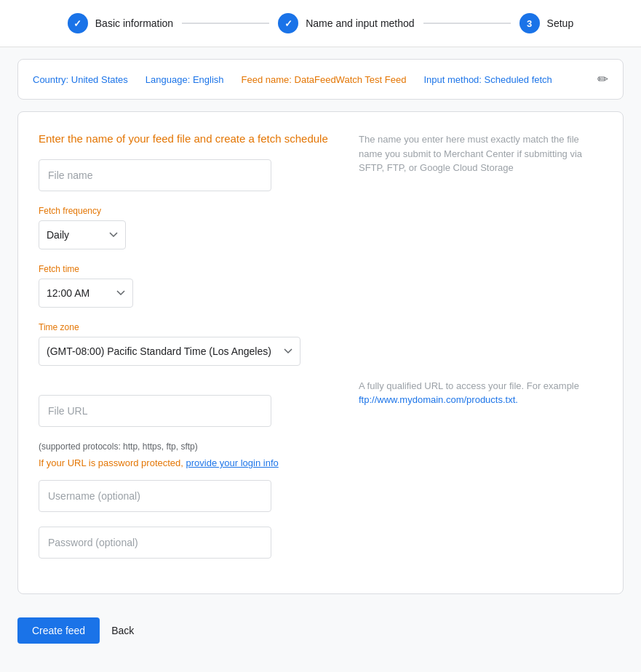  I want to click on step-name-input-method: ✓ Name and input method, so click(346, 23).